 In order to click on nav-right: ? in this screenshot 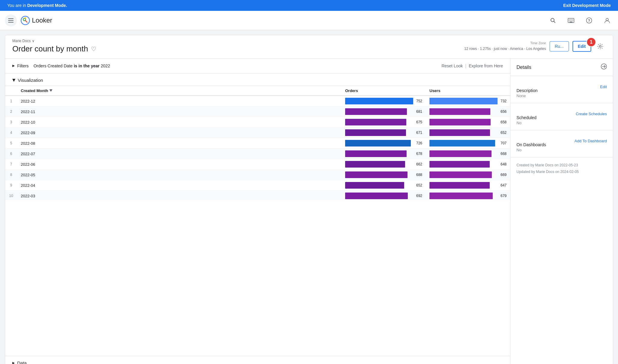, I will do `click(580, 20)`.